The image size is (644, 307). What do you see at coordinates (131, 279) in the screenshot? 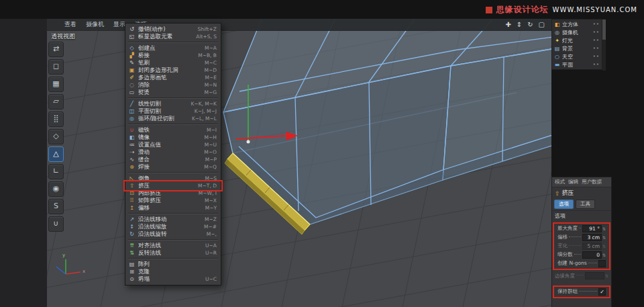
I see `collapse-icon: ⊙` at bounding box center [131, 279].